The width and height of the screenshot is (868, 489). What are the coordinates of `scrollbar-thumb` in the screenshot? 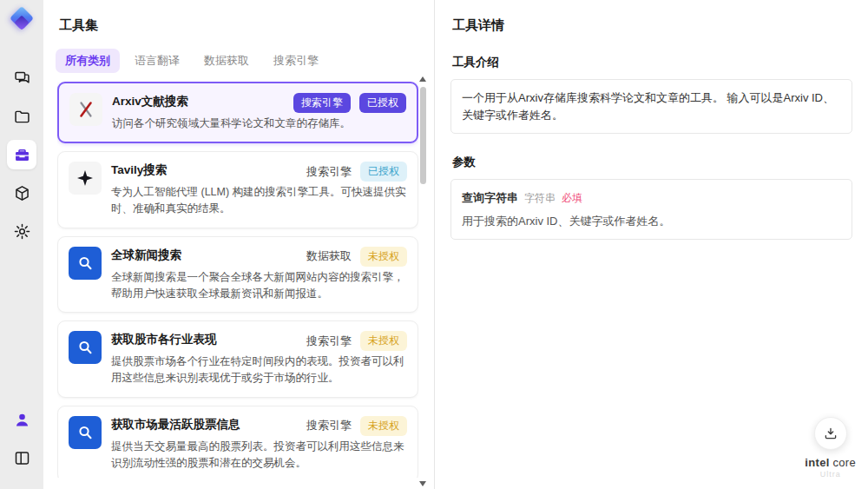 It's located at (424, 135).